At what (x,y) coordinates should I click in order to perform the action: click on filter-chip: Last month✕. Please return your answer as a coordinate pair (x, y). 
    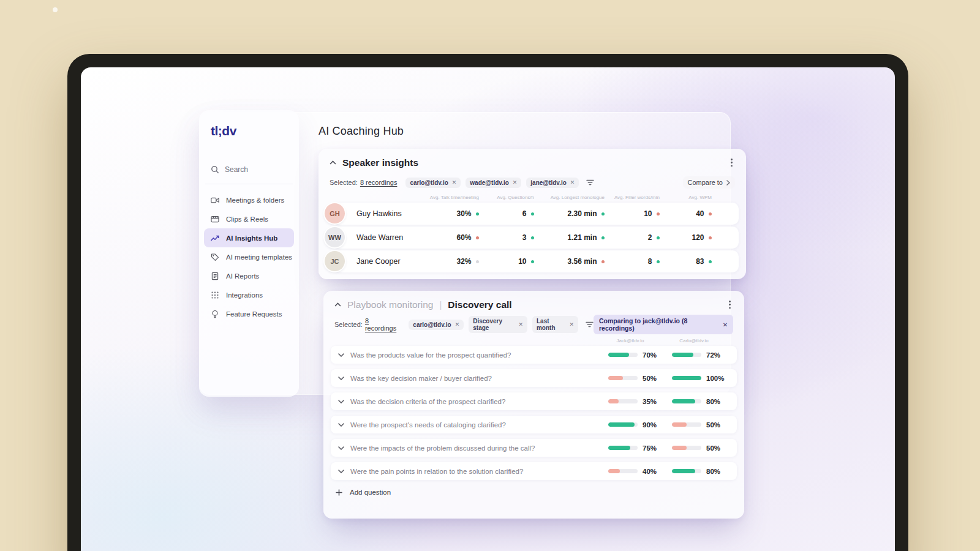
    Looking at the image, I should click on (555, 324).